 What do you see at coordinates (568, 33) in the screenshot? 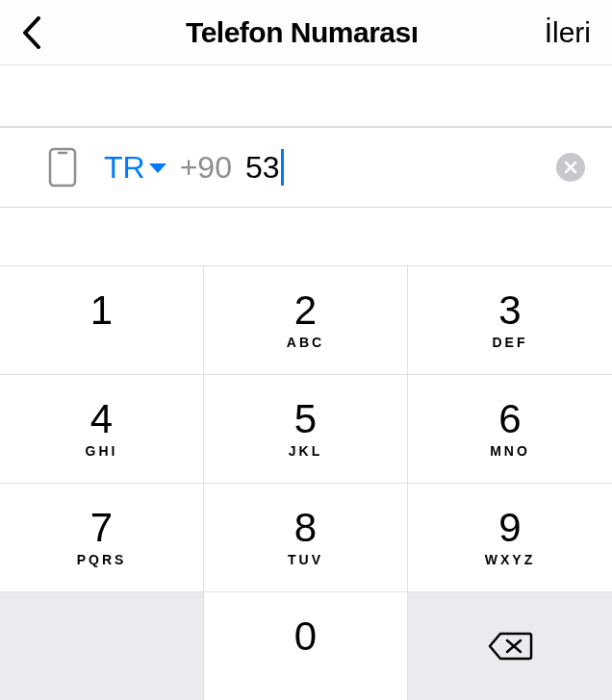
I see `next-button: İleri` at bounding box center [568, 33].